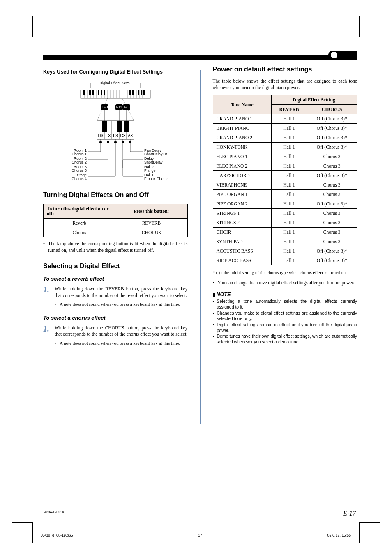 The image size is (392, 555). I want to click on note-item: Demo tunes have their own digital effect…, so click(285, 339).